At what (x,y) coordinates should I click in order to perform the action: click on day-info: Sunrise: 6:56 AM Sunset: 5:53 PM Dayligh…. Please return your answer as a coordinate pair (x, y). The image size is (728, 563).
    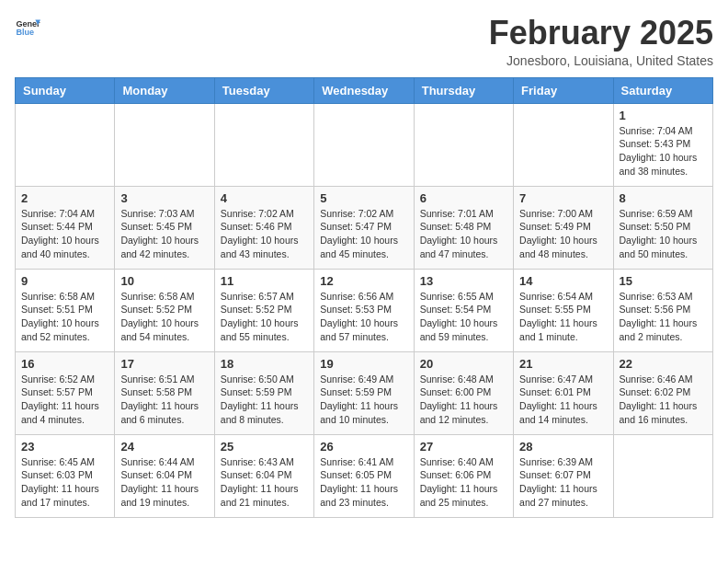
    Looking at the image, I should click on (364, 316).